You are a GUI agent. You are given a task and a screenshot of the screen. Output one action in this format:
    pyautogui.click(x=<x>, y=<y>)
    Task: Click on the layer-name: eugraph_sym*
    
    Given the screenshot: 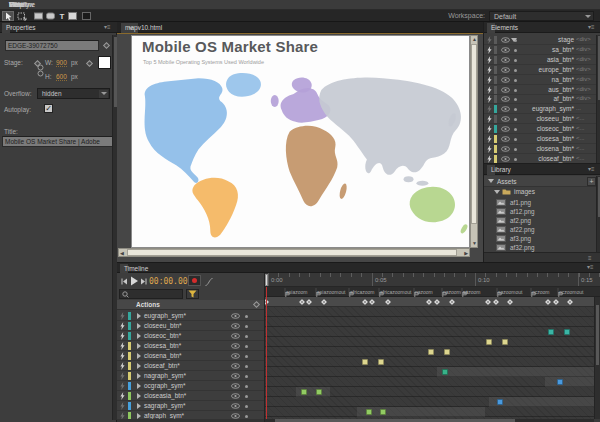 What is the action you would take?
    pyautogui.click(x=165, y=316)
    